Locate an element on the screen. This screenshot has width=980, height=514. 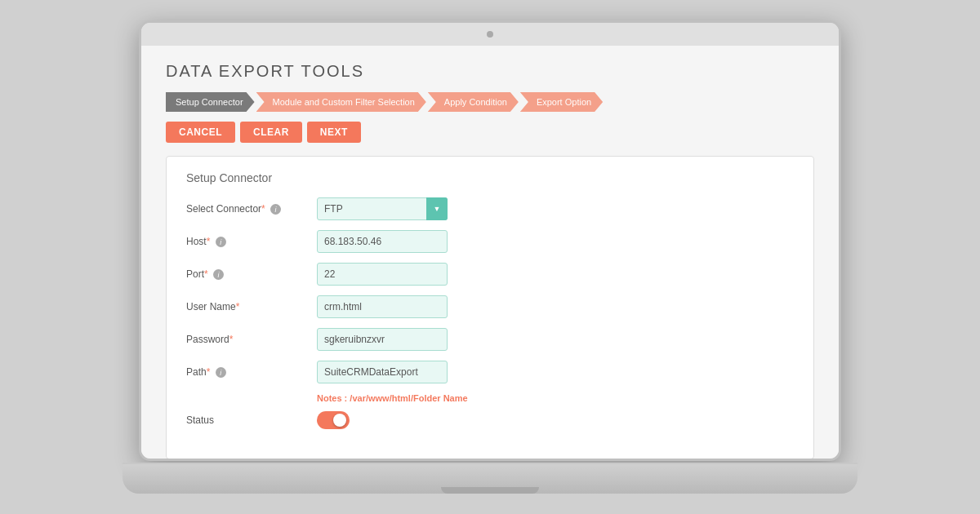
cancel-button: CANCEL is located at coordinates (201, 132).